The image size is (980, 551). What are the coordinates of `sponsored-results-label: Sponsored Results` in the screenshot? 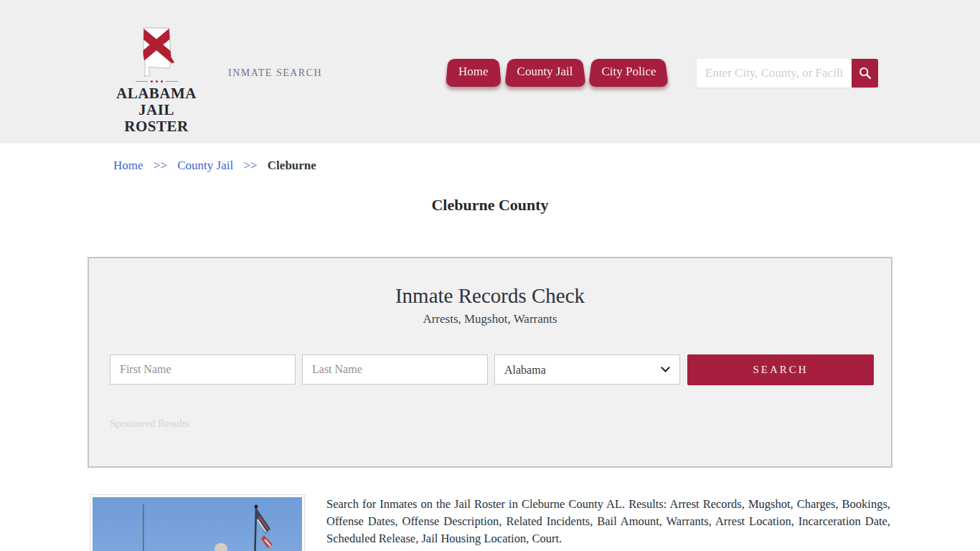 It's located at (149, 423).